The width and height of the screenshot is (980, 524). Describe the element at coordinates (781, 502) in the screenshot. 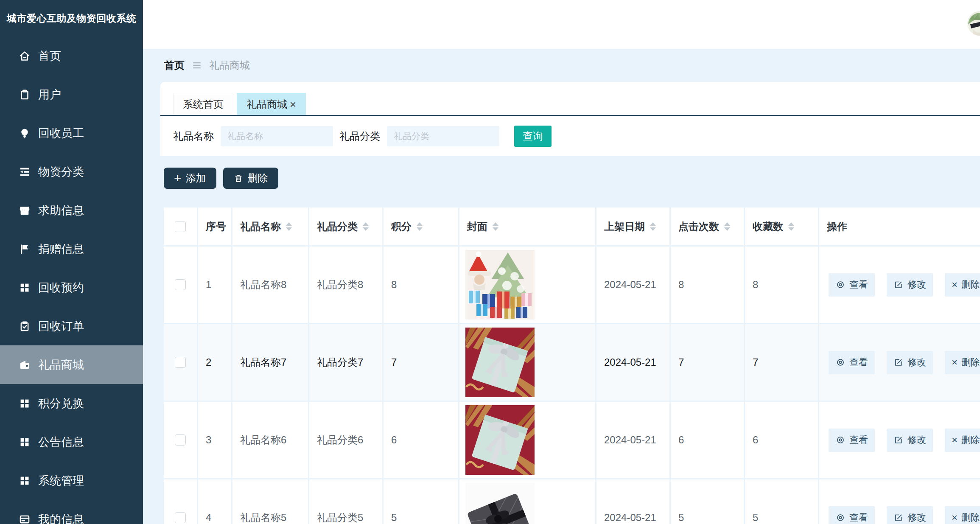

I see `cell-favorites: 5` at that location.